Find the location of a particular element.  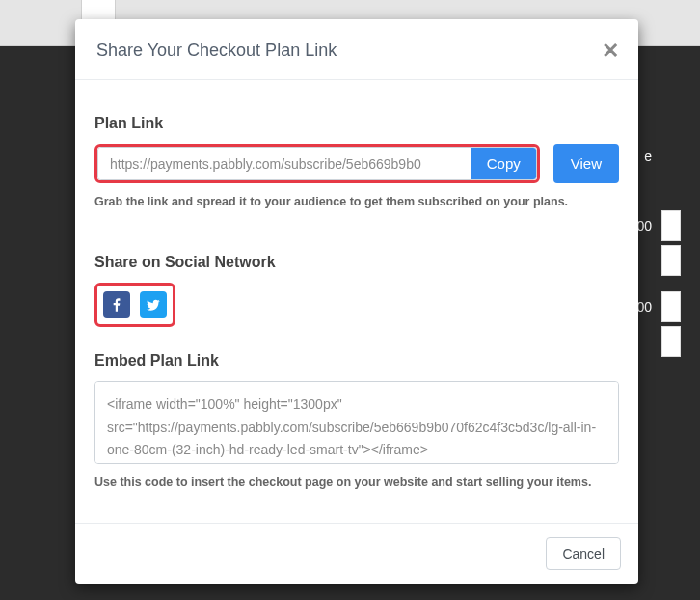

cancel-button: Cancel is located at coordinates (583, 554).